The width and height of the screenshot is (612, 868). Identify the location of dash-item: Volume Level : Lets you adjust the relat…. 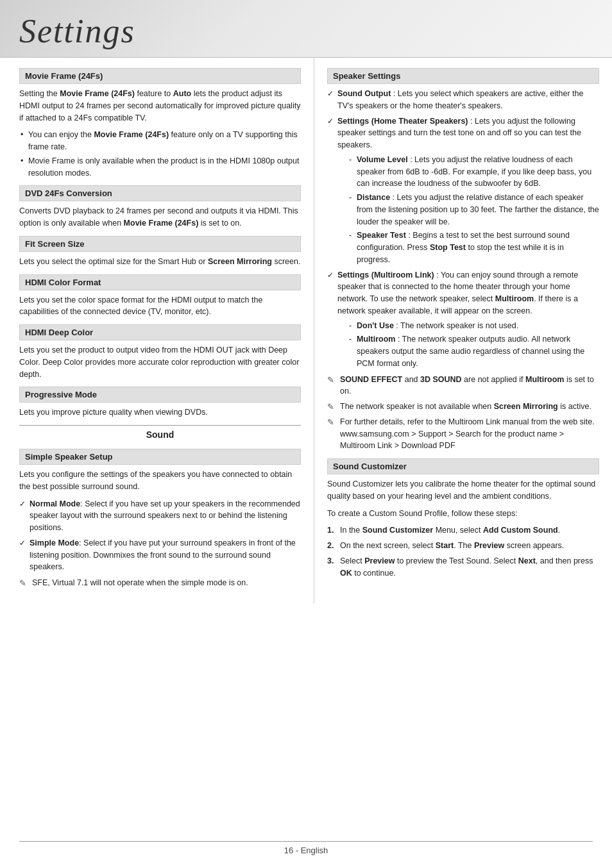
(473, 172).